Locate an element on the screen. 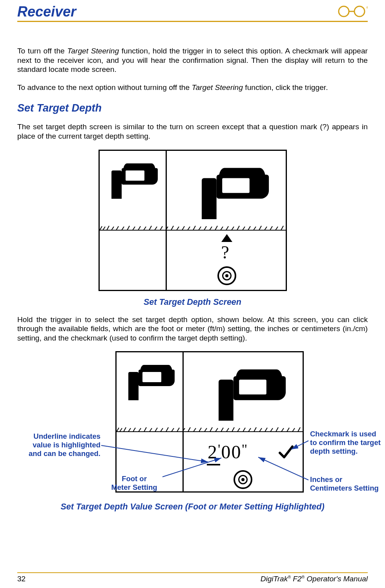 This screenshot has height=588, width=385. inches-mark: " is located at coordinates (245, 449).